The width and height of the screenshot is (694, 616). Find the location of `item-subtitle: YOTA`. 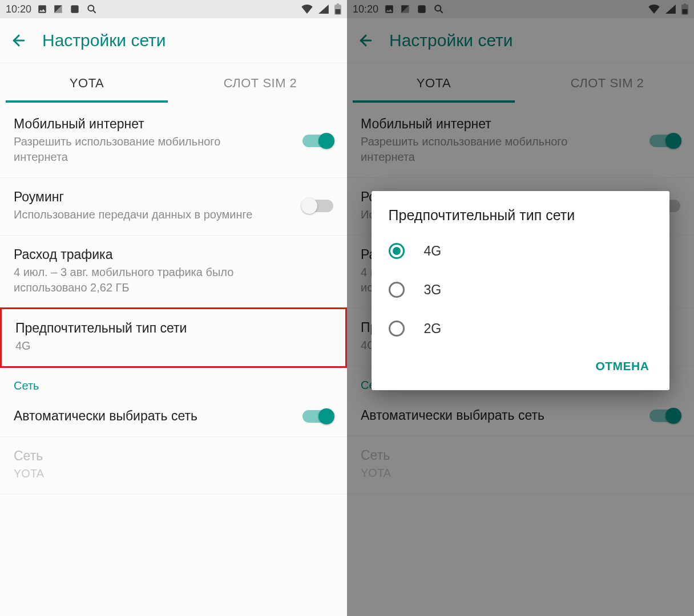

item-subtitle: YOTA is located at coordinates (29, 473).